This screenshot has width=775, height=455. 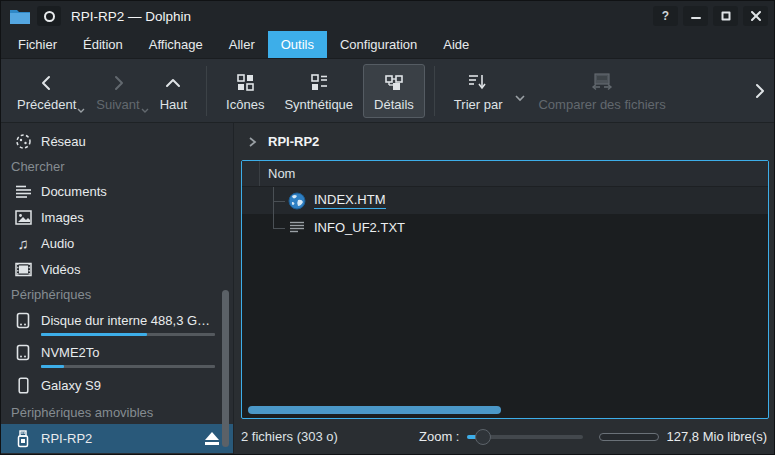 I want to click on documents-icon, so click(x=23, y=192).